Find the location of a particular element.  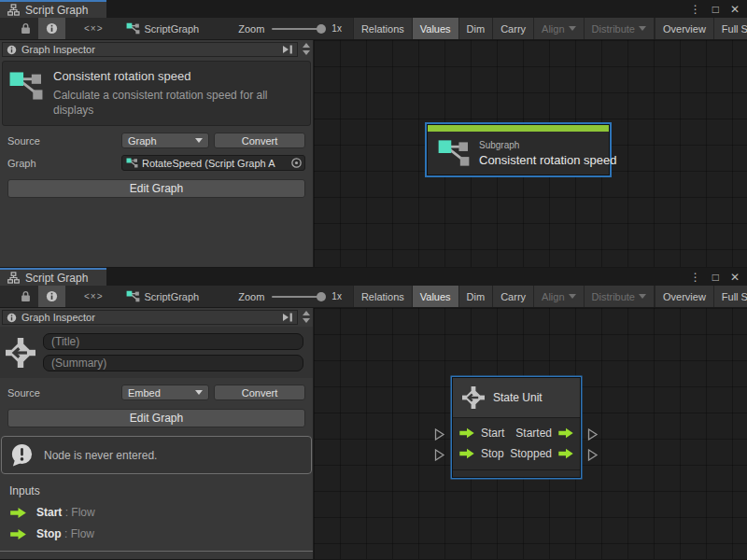

state-unit-node: State Unit Start Started Stop is located at coordinates (516, 427).